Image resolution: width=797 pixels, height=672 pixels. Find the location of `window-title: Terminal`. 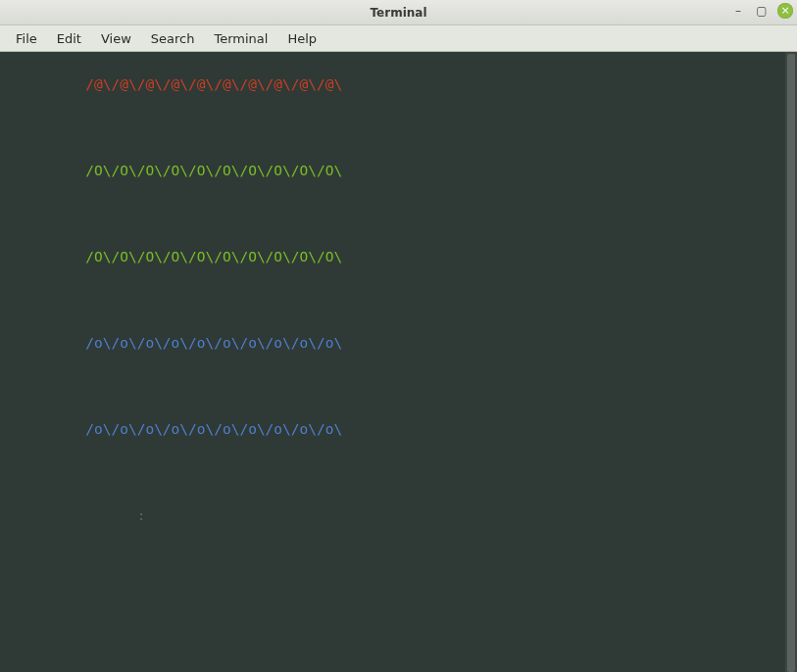

window-title: Terminal is located at coordinates (398, 13).